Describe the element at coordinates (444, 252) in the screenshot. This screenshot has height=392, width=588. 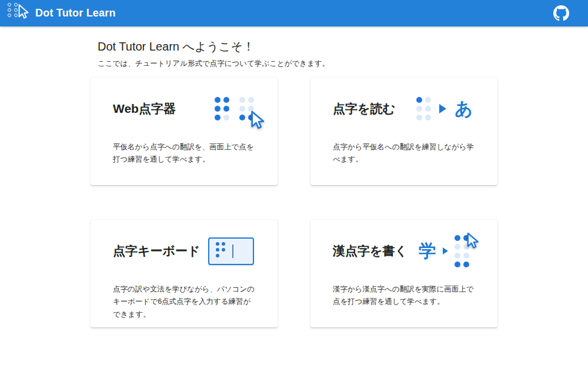
I see `kanji-braille-write-icon: 学` at that location.